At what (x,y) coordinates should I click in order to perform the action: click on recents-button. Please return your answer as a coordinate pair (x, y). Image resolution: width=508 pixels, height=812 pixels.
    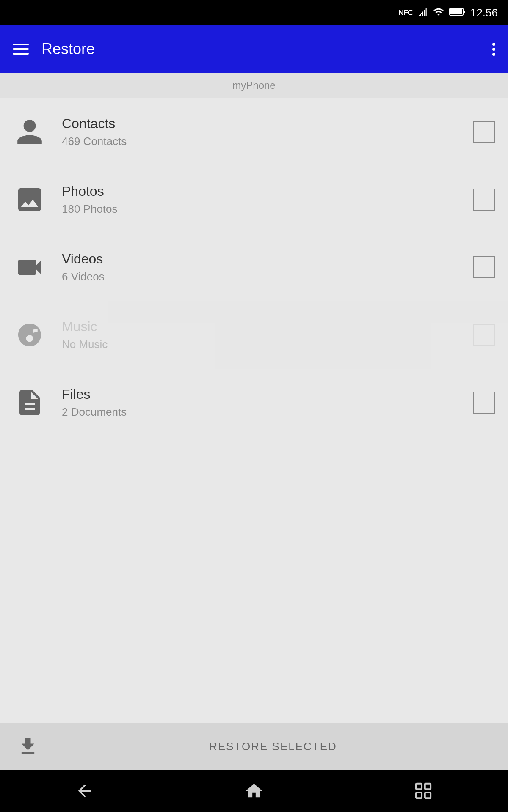
    Looking at the image, I should click on (423, 791).